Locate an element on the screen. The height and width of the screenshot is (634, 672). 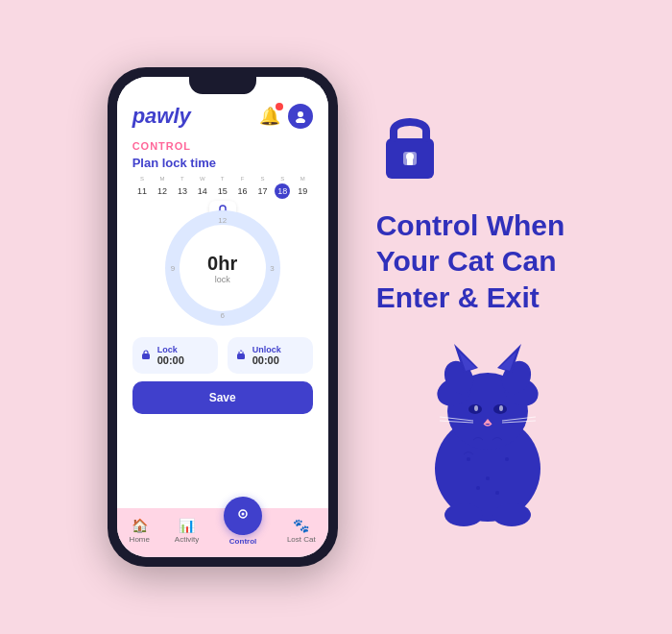
section-label: CONTROL is located at coordinates (223, 146).